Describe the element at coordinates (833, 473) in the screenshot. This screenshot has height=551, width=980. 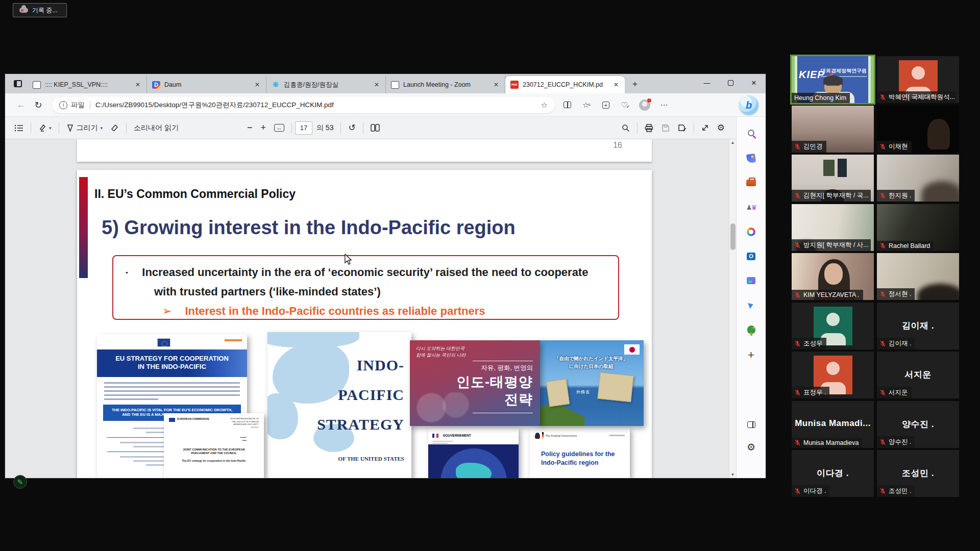
I see `participant-tile: 이다경 . 이다경 .` at that location.